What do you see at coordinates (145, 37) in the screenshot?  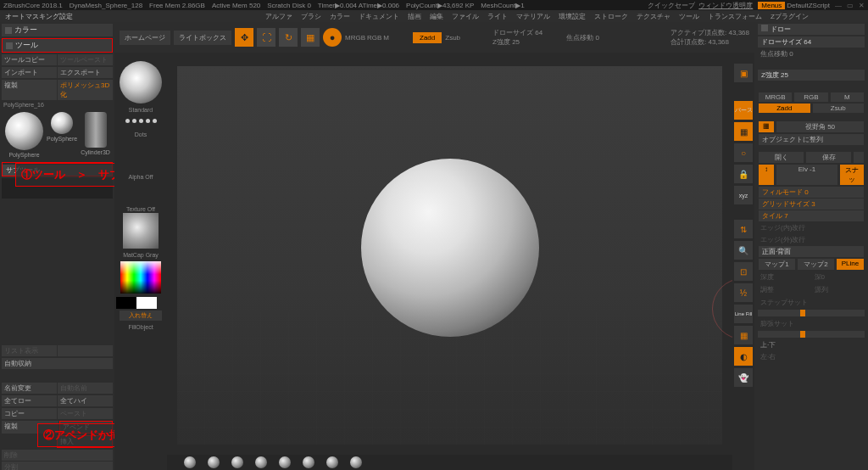 I see `homepage-button: ホームページ` at bounding box center [145, 37].